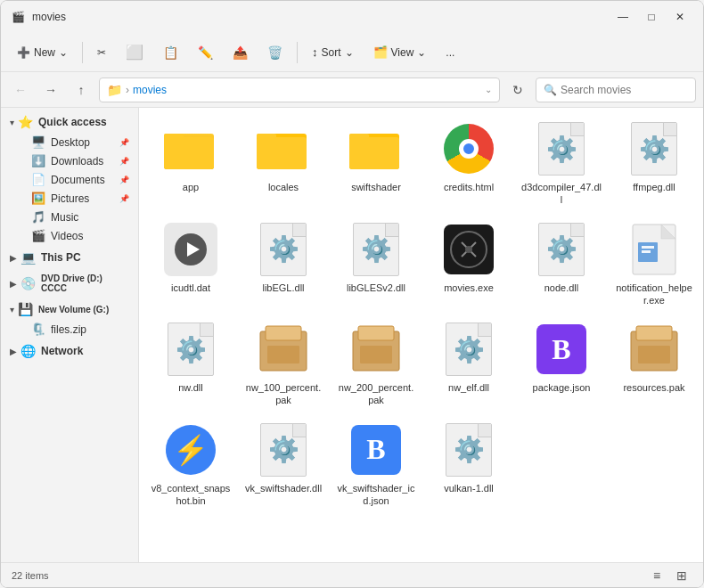  I want to click on copy-button: ⬜, so click(135, 53).